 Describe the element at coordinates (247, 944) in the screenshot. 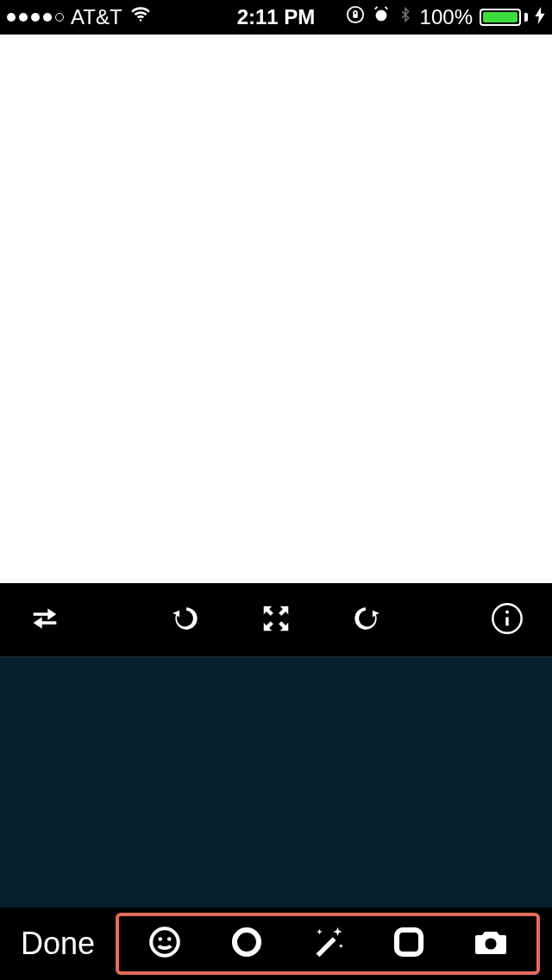

I see `circle-tab` at that location.